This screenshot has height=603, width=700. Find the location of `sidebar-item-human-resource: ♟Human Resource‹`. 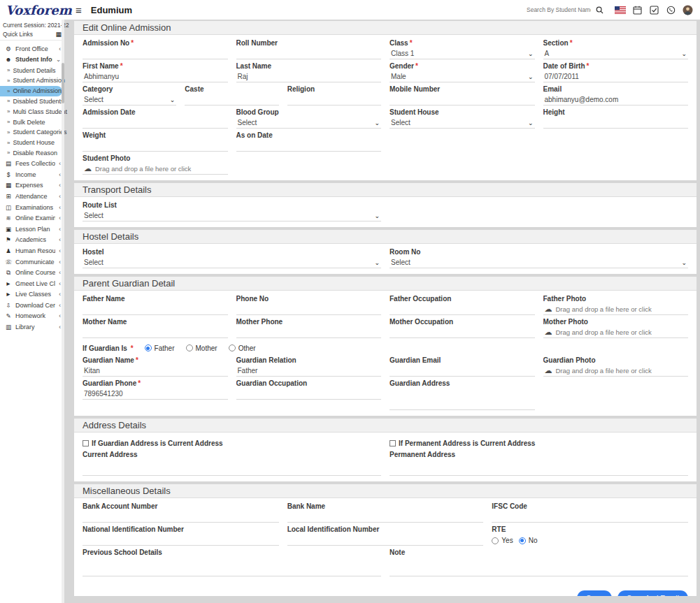

sidebar-item-human-resource: ♟Human Resource‹ is located at coordinates (32, 251).